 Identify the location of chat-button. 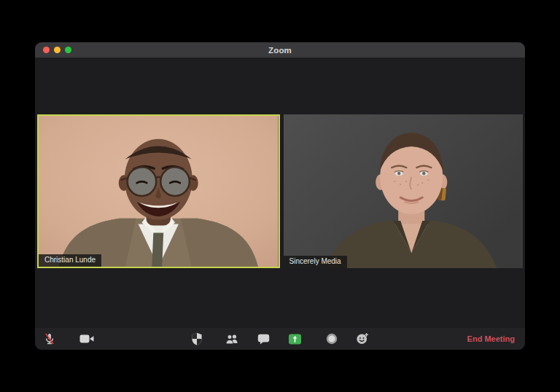
(263, 339).